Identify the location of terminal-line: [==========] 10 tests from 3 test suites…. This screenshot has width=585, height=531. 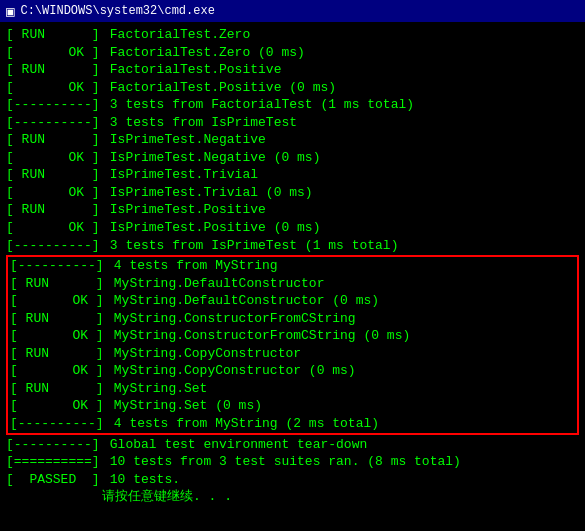
(292, 462).